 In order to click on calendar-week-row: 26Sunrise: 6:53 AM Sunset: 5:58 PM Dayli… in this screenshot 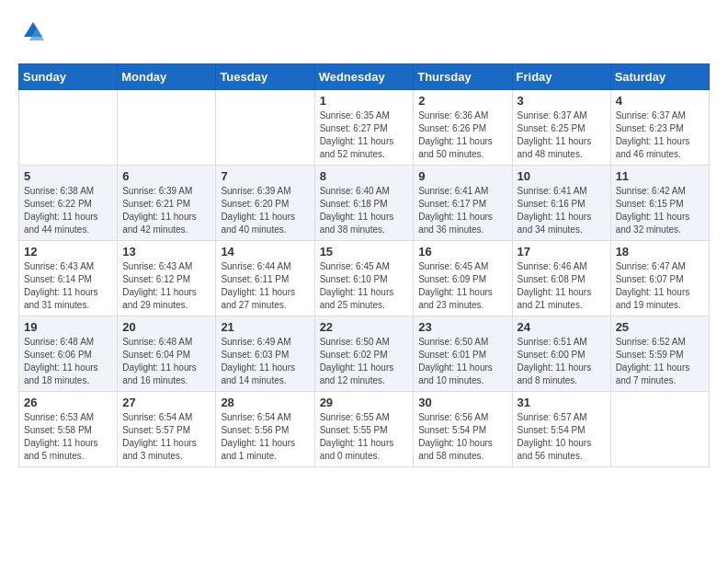, I will do `click(364, 430)`.